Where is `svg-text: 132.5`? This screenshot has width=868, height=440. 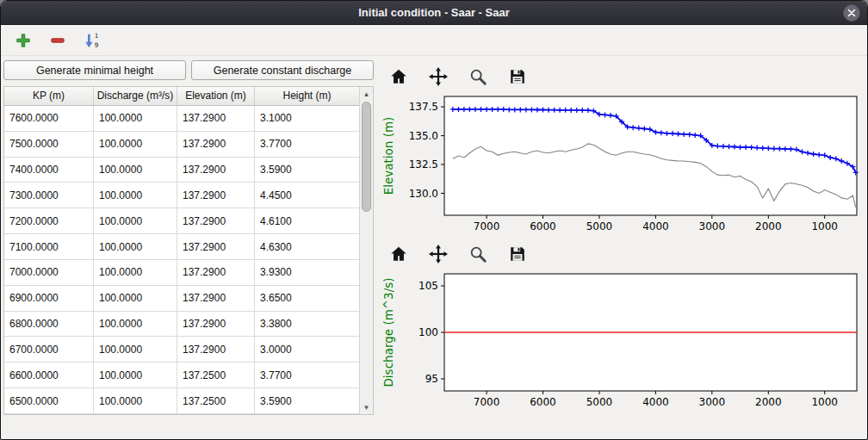 svg-text: 132.5 is located at coordinates (424, 164).